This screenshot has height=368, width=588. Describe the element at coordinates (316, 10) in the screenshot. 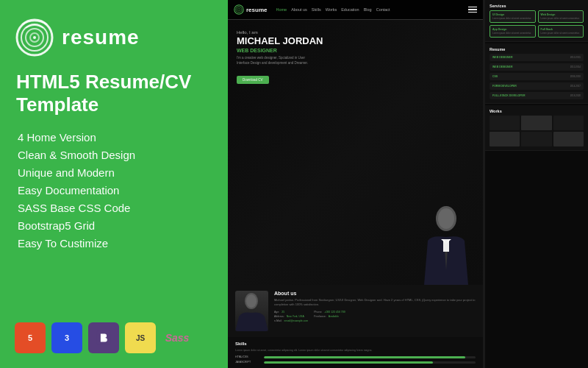

I see `nav-link-skills: Skills` at that location.